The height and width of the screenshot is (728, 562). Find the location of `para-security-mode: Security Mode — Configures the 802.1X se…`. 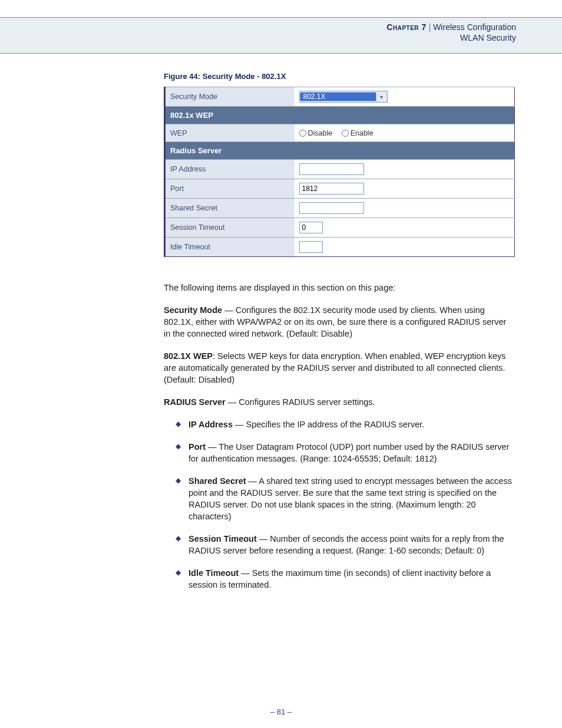

para-security-mode: Security Mode — Configures the 802.1X se… is located at coordinates (339, 322).